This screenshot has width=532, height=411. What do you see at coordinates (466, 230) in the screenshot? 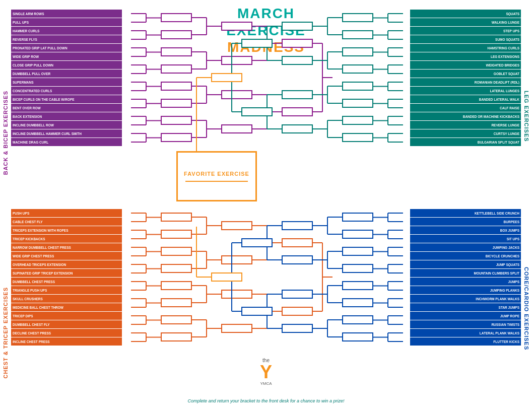
I see `right-bottom-exercise-2: BOX JUMPS` at bounding box center [466, 230].